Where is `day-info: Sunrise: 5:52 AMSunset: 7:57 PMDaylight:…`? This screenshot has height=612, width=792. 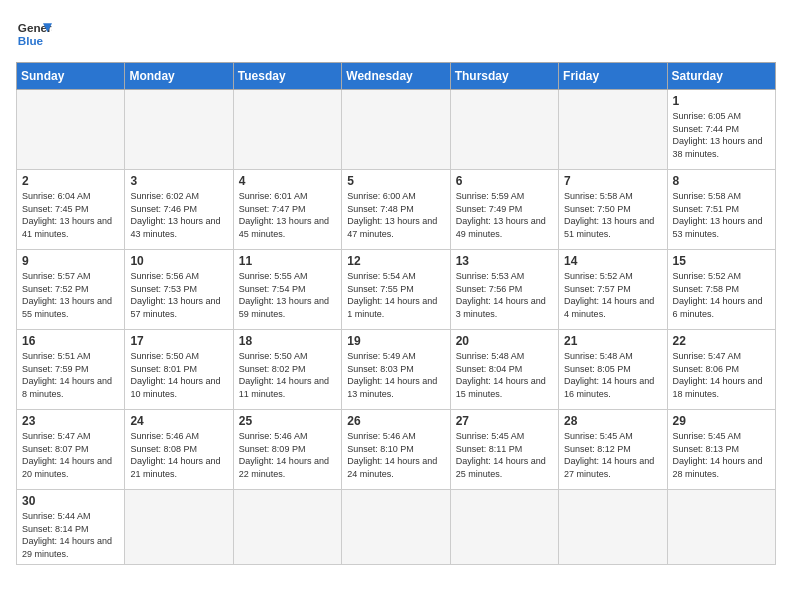
day-info: Sunrise: 5:52 AMSunset: 7:57 PMDaylight:… is located at coordinates (612, 295).